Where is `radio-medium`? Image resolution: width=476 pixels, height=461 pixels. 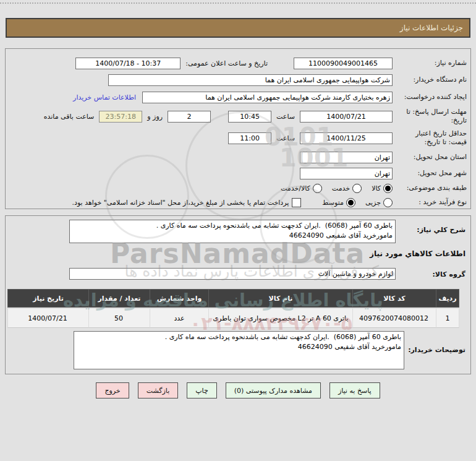 radio-medium is located at coordinates (351, 203).